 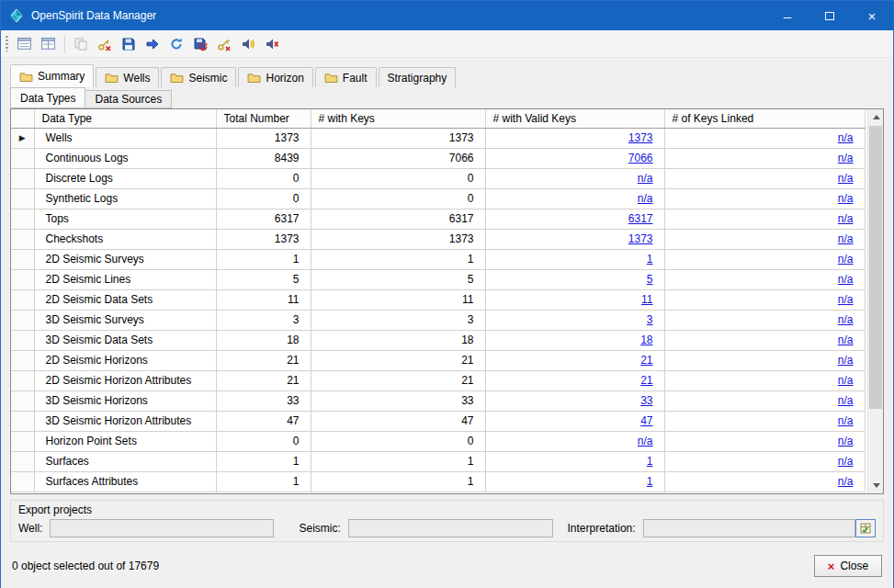 I want to click on maximize-button, so click(x=830, y=16).